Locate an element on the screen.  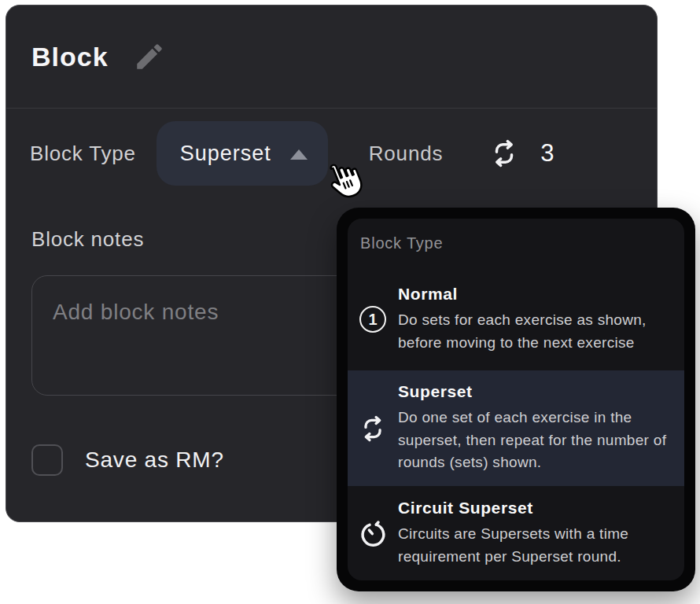
block-type-dropdown: Superset is located at coordinates (242, 153).